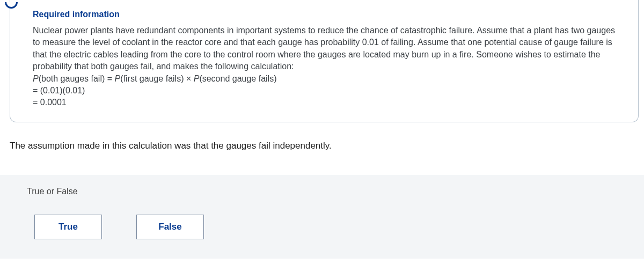  Describe the element at coordinates (325, 146) in the screenshot. I see `question-statement: The assumption made in this calculation …` at that location.